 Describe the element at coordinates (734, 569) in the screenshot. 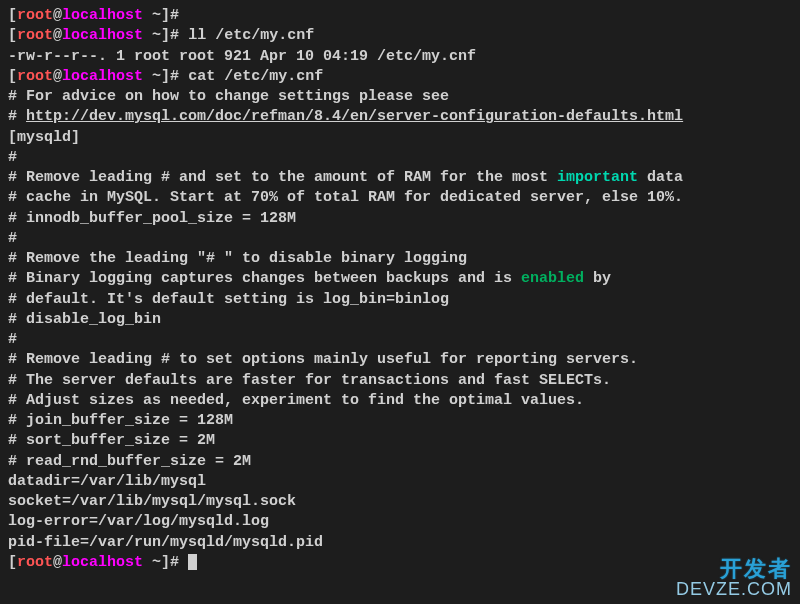

I see `watermark-cn: 开发者` at that location.